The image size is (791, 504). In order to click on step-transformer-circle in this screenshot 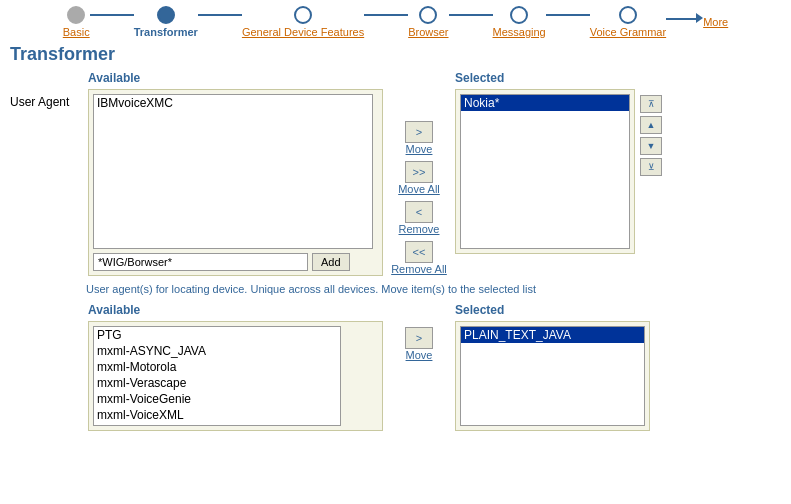, I will do `click(166, 15)`.